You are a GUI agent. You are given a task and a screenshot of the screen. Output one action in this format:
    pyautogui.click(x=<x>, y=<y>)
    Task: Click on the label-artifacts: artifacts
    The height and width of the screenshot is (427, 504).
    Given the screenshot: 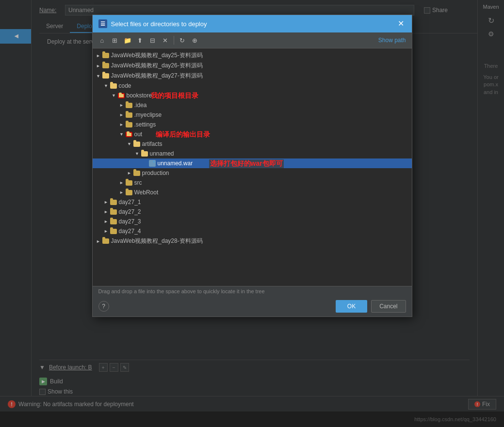 What is the action you would take?
    pyautogui.click(x=152, y=144)
    